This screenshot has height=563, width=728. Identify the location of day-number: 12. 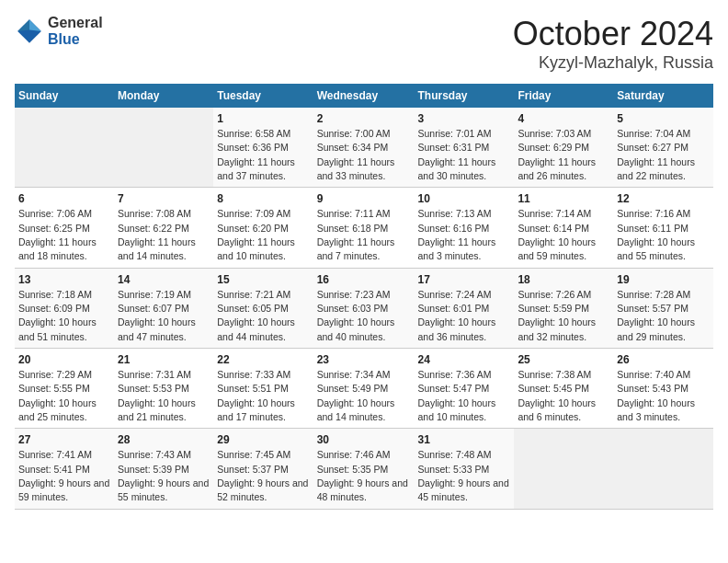
(664, 199).